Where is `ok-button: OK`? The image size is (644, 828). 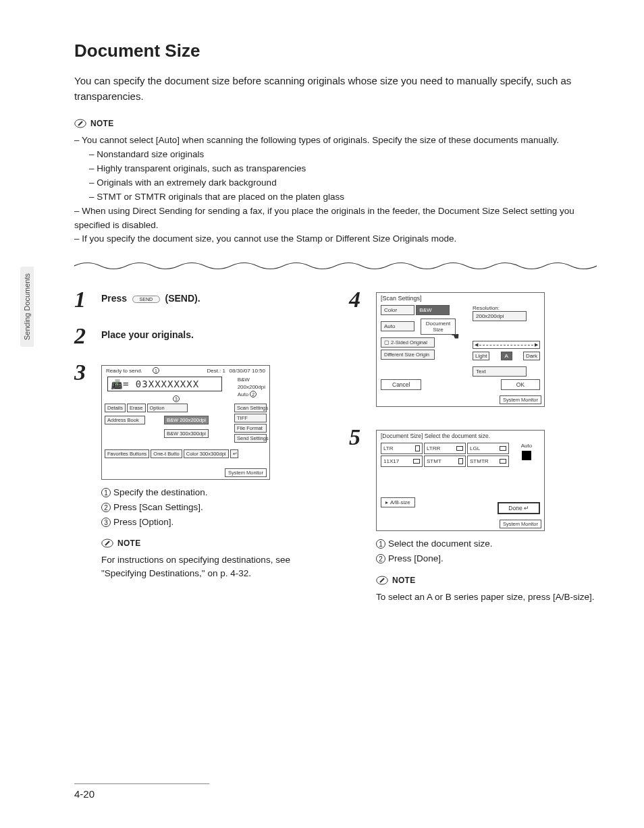
ok-button: OK is located at coordinates (520, 385).